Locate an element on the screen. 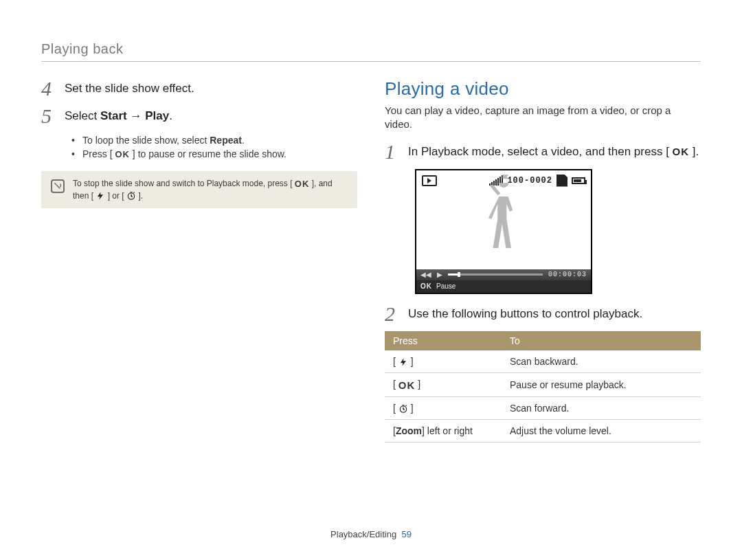 This screenshot has height=560, width=742. cell-press: [ OK ] is located at coordinates (443, 385).